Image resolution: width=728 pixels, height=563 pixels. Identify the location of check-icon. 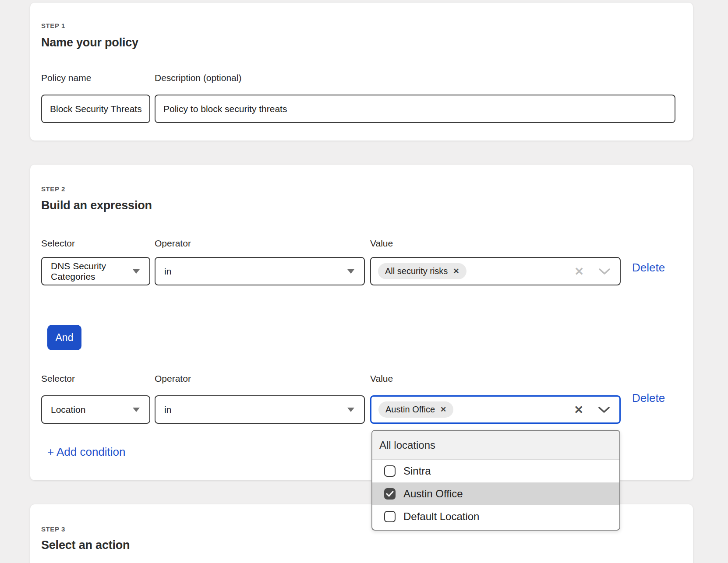
(390, 494).